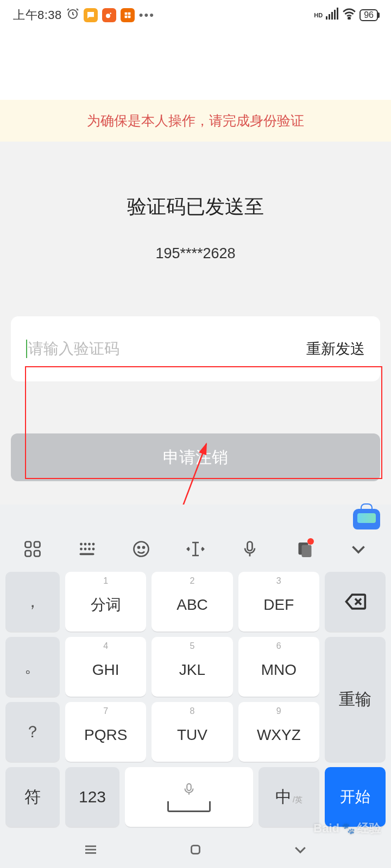 The image size is (391, 868). Describe the element at coordinates (74, 349) in the screenshot. I see `code-placeholder: 请输入验证码` at that location.